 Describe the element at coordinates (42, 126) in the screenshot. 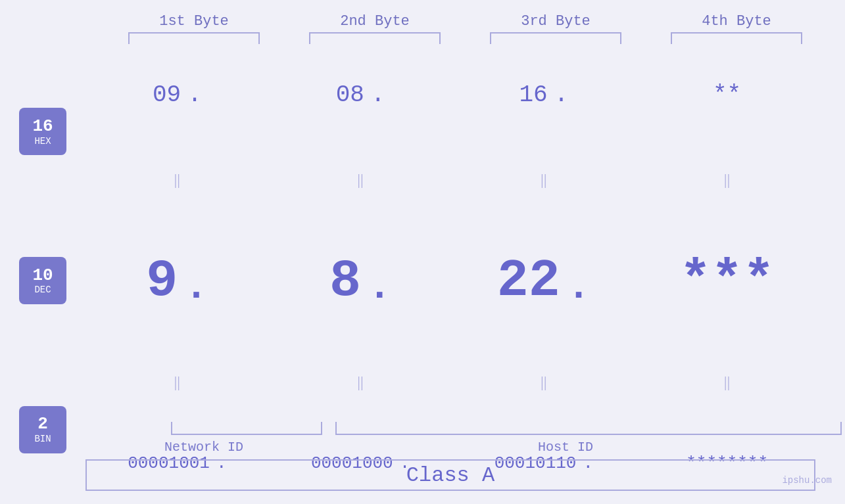

I see `hex-badge-num: 16` at that location.